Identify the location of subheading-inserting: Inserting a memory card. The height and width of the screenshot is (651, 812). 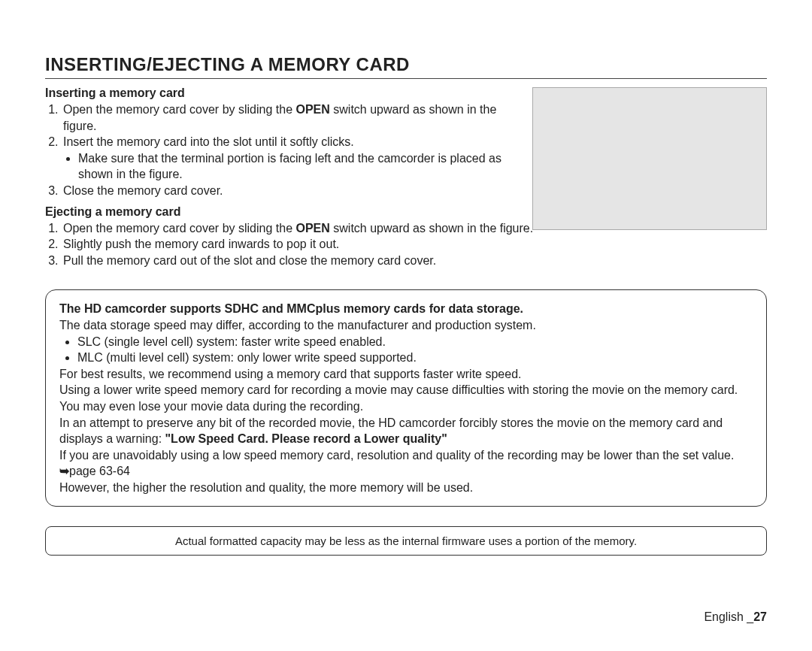
(278, 93).